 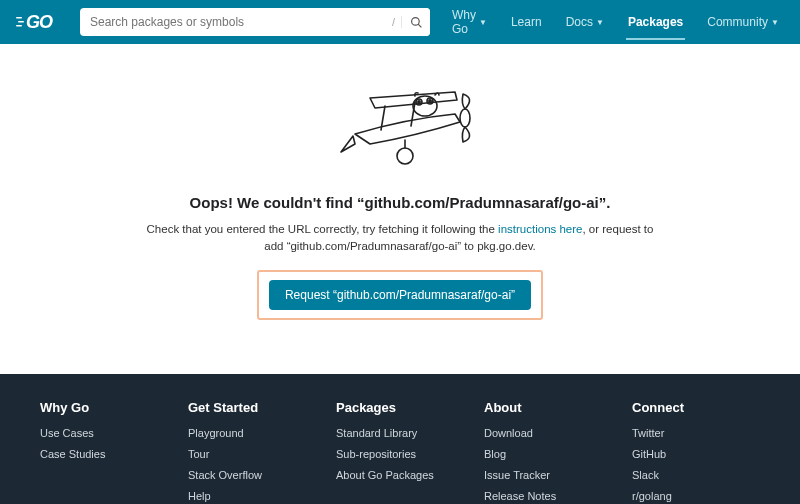 I want to click on nav-label: Docs, so click(x=580, y=22).